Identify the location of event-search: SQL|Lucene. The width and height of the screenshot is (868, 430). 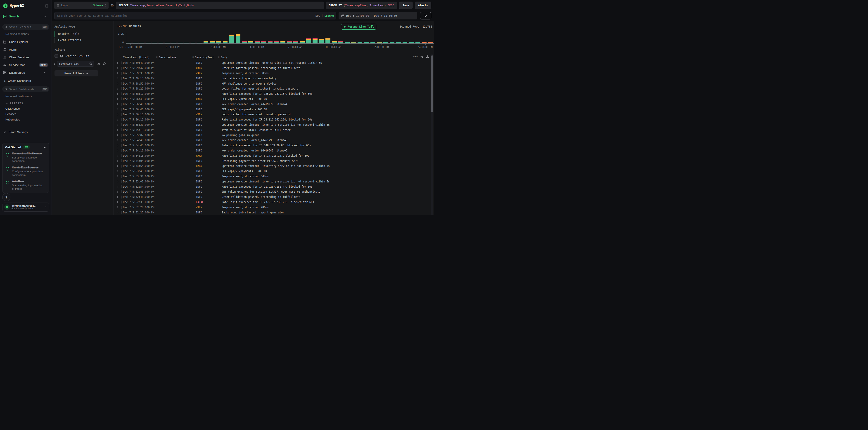
(195, 16).